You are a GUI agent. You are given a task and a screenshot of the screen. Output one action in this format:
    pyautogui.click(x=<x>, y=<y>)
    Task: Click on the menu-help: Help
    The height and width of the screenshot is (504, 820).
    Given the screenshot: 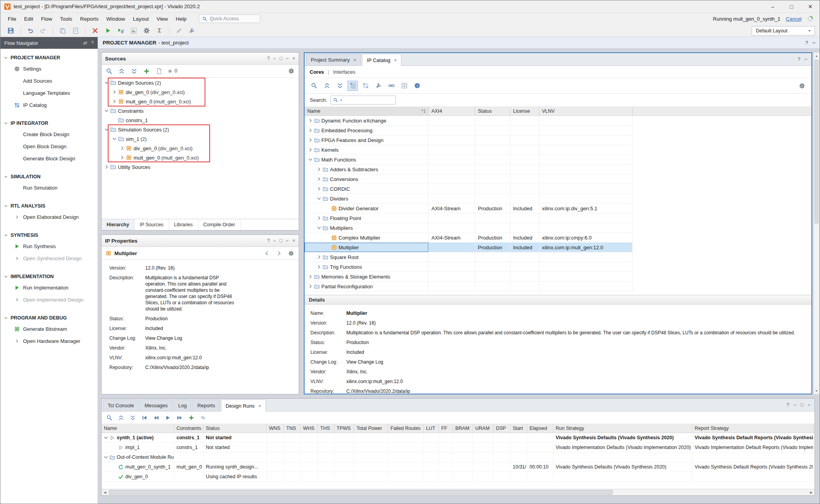 What is the action you would take?
    pyautogui.click(x=181, y=19)
    